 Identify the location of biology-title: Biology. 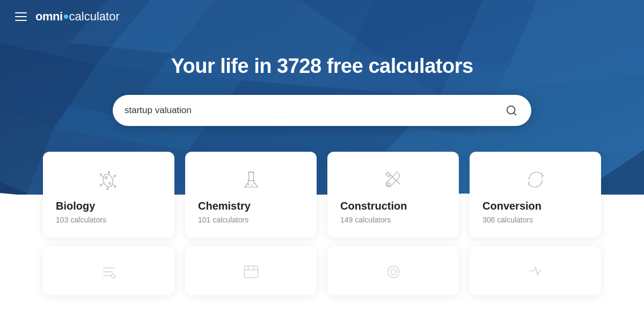
(108, 206).